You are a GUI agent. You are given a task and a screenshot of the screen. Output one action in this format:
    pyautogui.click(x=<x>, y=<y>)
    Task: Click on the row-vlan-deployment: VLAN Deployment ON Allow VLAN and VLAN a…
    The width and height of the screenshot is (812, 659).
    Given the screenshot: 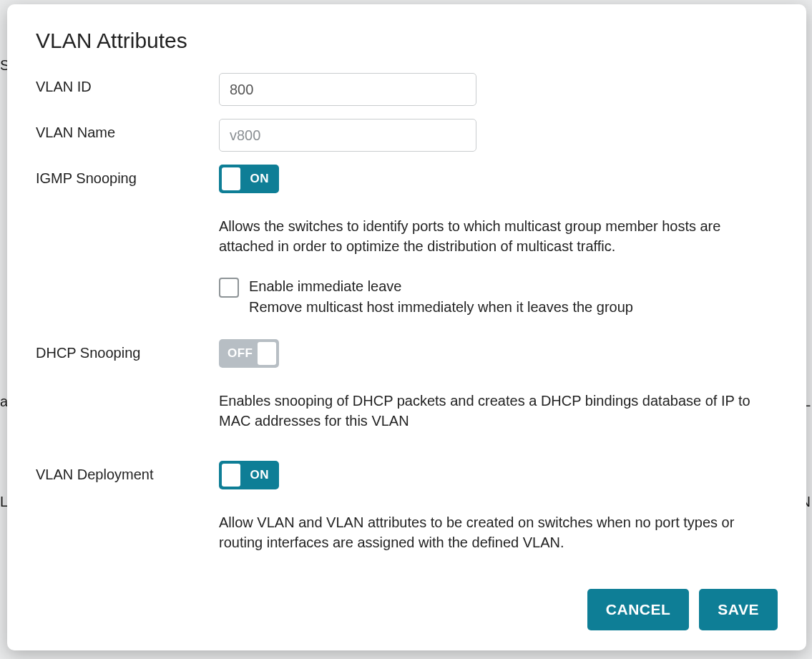 What is the action you would take?
    pyautogui.click(x=406, y=507)
    